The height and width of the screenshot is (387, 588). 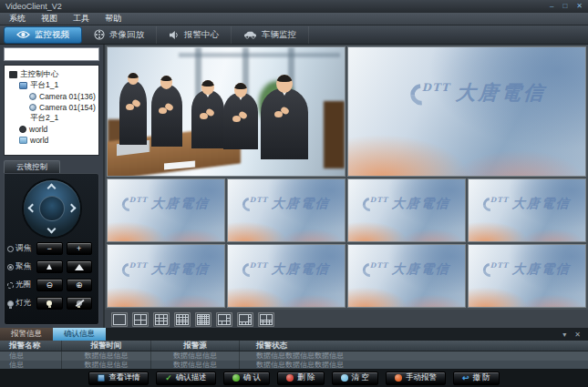 I want to click on tree-item-Camera 01(136): Camera 01(136), so click(x=51, y=97).